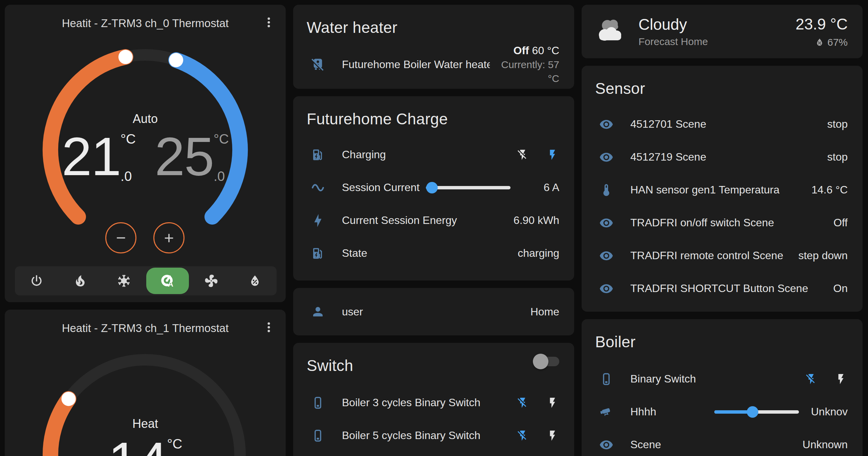 This screenshot has width=868, height=456. What do you see at coordinates (434, 113) in the screenshot?
I see `charge-title: Futurehome Charge` at bounding box center [434, 113].